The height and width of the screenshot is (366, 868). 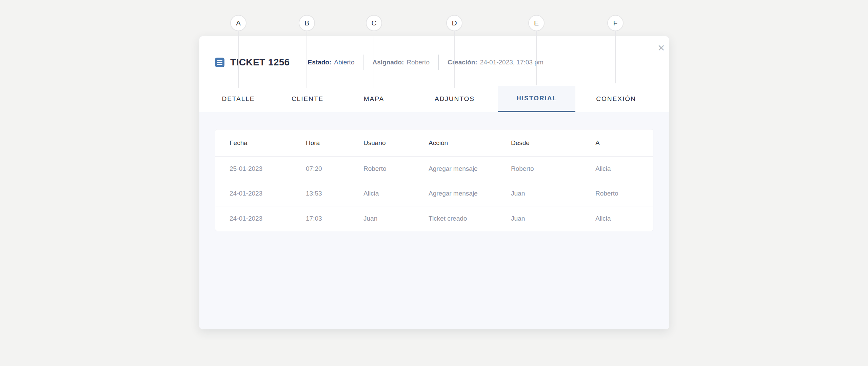 What do you see at coordinates (470, 219) in the screenshot?
I see `table-cell: Ticket creado` at bounding box center [470, 219].